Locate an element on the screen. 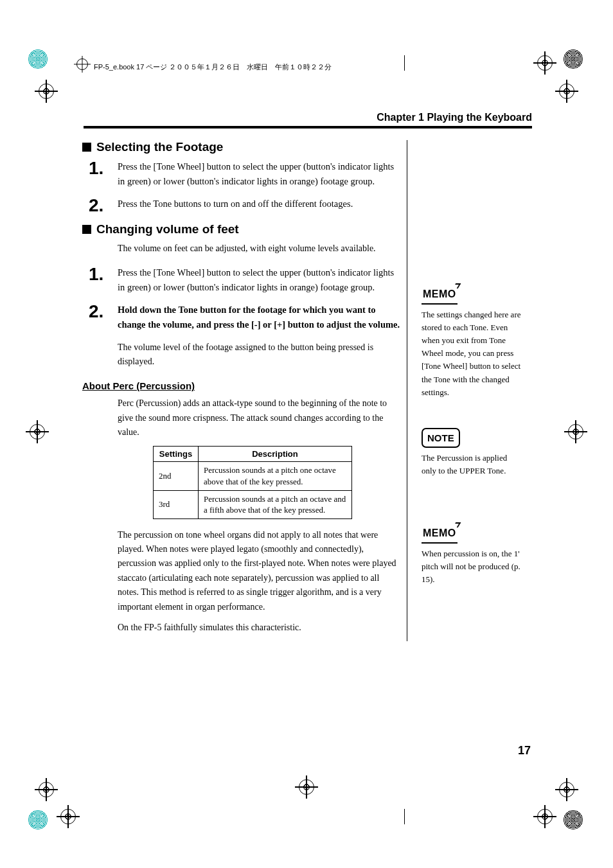 Image resolution: width=613 pixels, height=868 pixels. memo-text: The settings changed here are stored to … is located at coordinates (472, 353).